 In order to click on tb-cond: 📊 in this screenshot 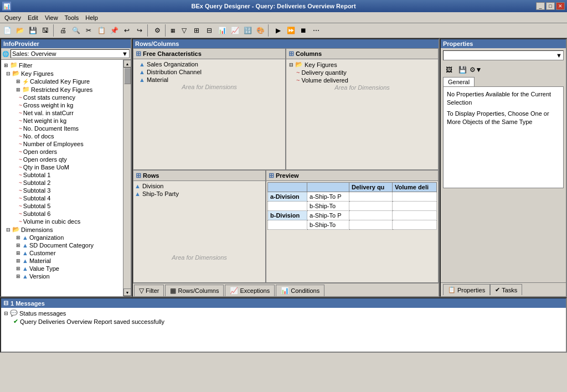, I will do `click(222, 30)`.